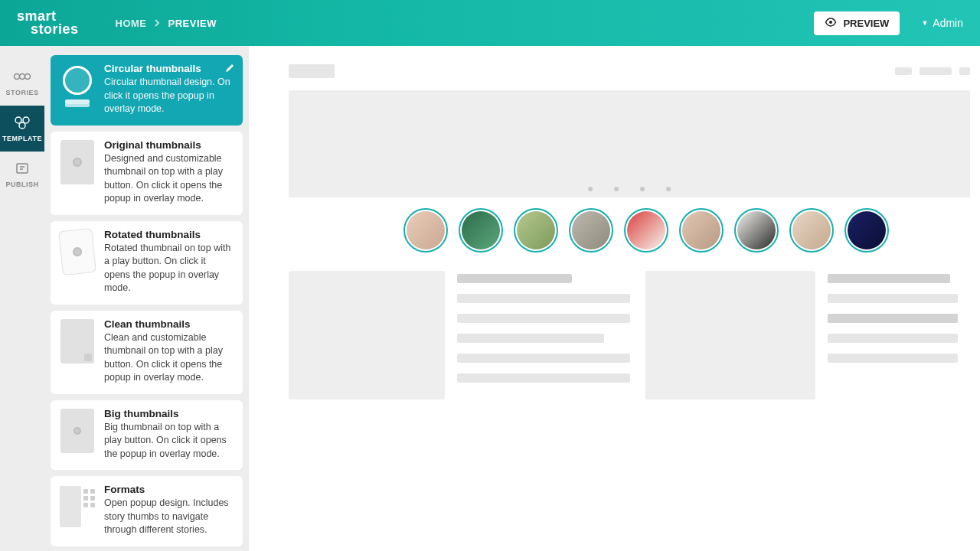 The image size is (980, 551). What do you see at coordinates (147, 435) in the screenshot?
I see `template-card-big: Big thumbnails Big thumbnail on top with…` at bounding box center [147, 435].